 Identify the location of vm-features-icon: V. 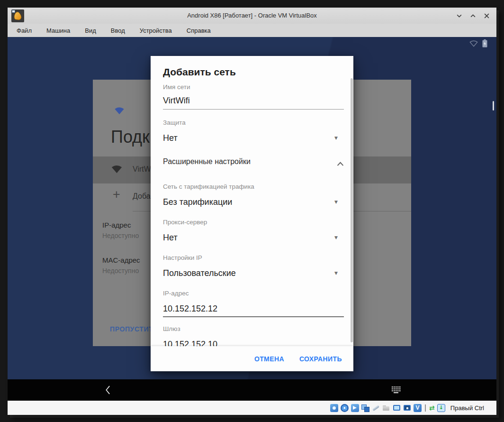
(418, 408).